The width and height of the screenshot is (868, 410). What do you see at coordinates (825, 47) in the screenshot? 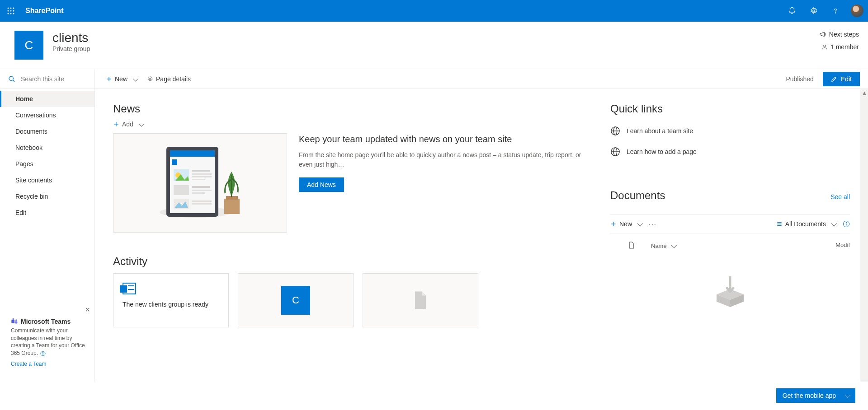
I see `person-icon` at bounding box center [825, 47].